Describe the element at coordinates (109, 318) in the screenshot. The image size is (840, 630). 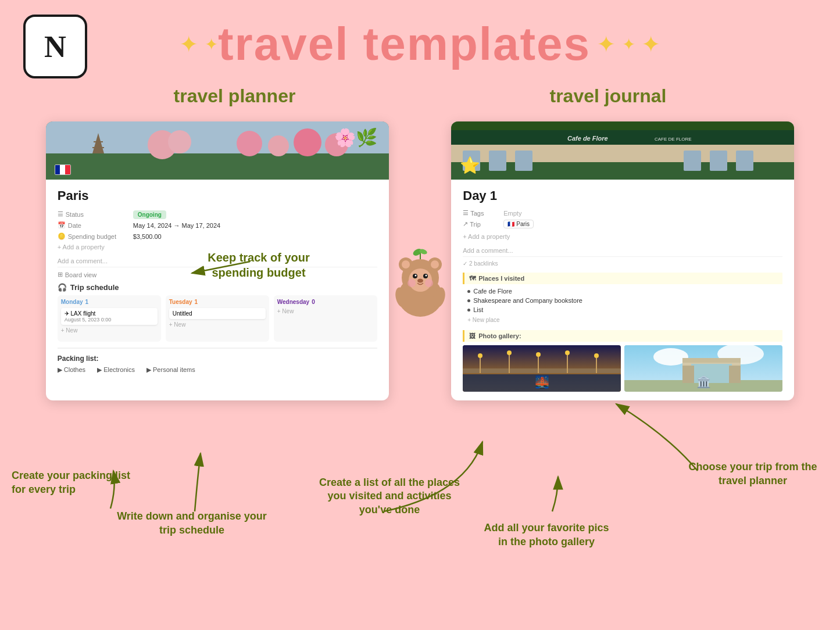
I see `monday-col: Monday 1 ✈ LAX flight August 5, 2023 0:0…` at that location.